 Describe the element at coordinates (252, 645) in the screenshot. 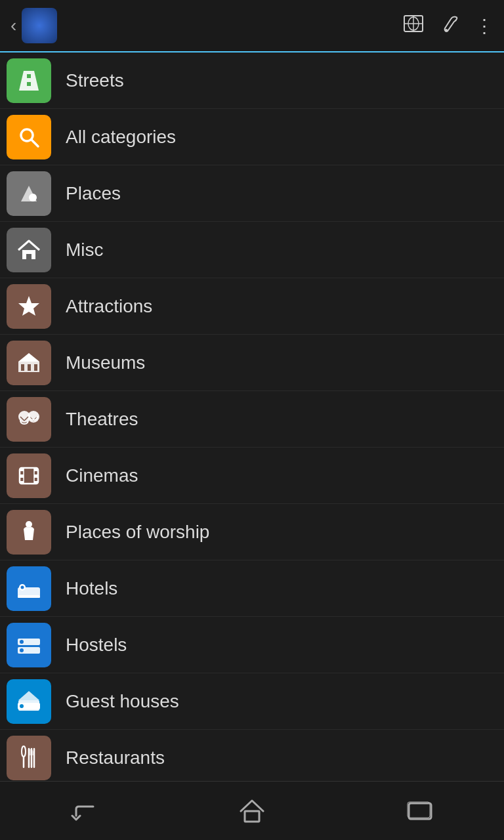

I see `list-item-hostels: Hostels` at that location.